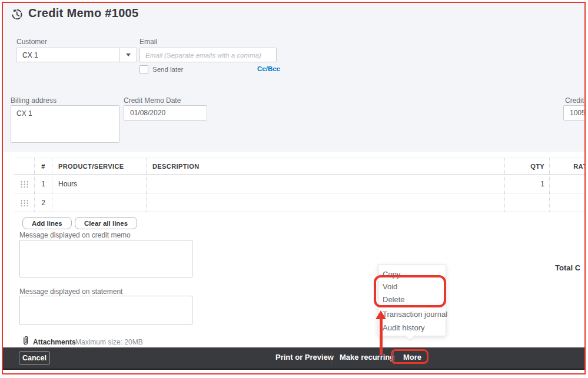 Image resolution: width=588 pixels, height=378 pixels. What do you see at coordinates (168, 69) in the screenshot?
I see `send-later-label: Send later` at bounding box center [168, 69].